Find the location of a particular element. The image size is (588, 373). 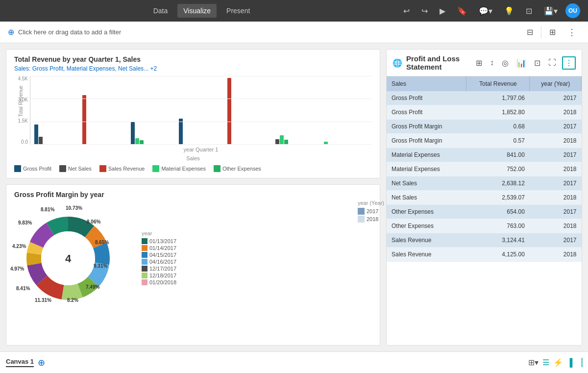

donut-label-931: 9.31% is located at coordinates (100, 266).